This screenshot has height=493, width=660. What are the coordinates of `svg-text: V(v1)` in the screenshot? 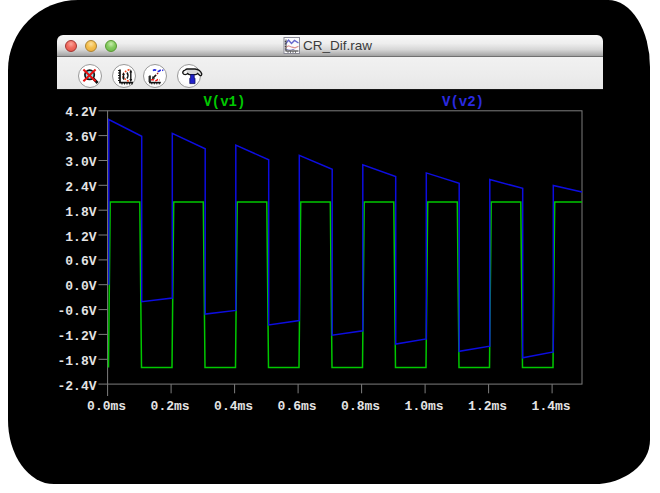 It's located at (224, 102).